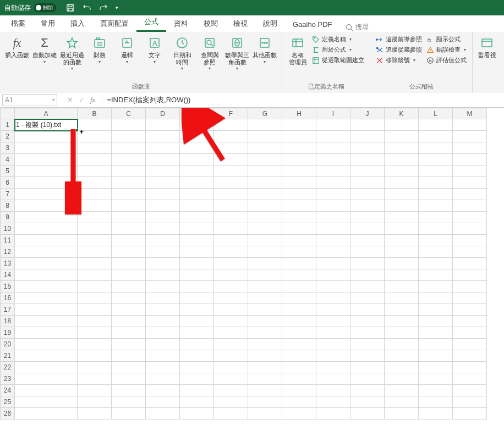 This screenshot has height=425, width=504. I want to click on datetime-button: 日期和 時間 ▾, so click(182, 53).